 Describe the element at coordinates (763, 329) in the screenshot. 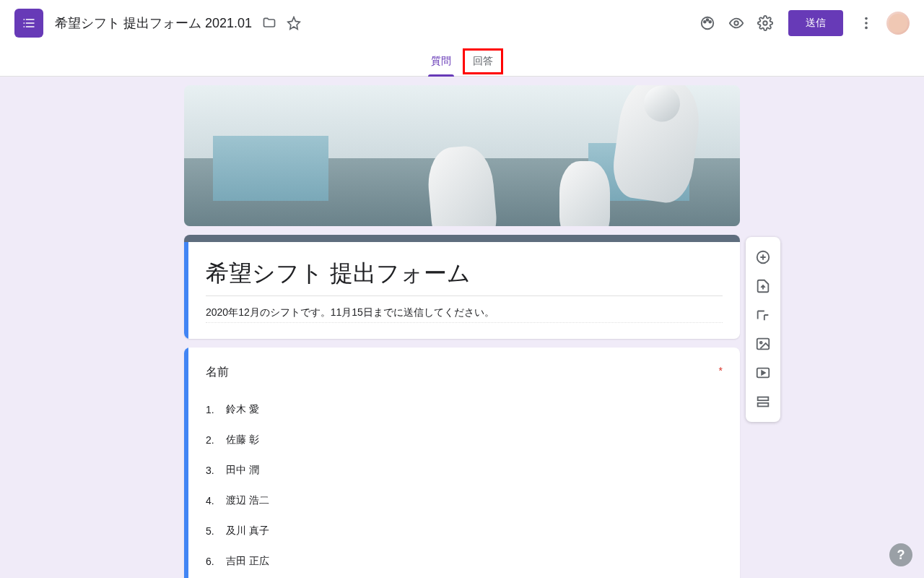

I see `question-side-toolbar` at that location.